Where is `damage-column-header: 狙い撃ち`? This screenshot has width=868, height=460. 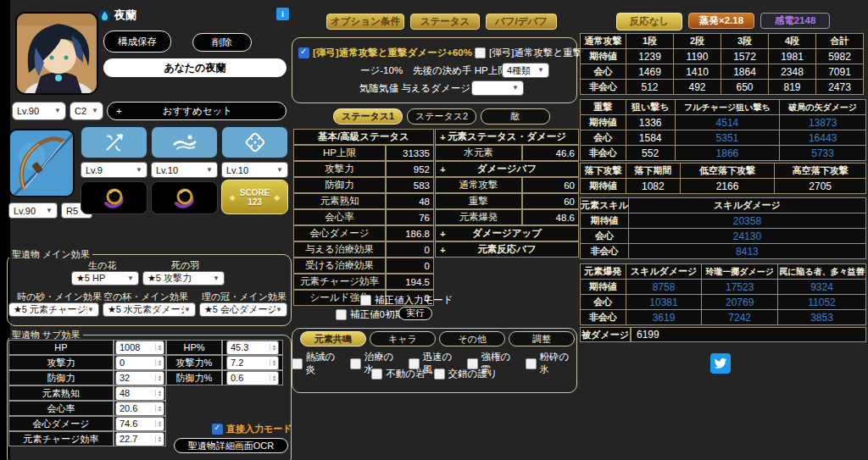 damage-column-header: 狙い撃ち is located at coordinates (650, 108).